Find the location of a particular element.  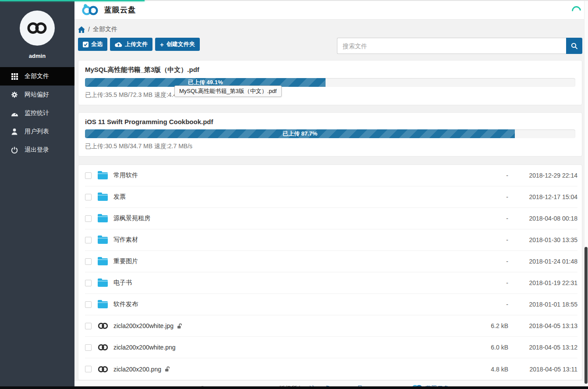

unlock-icon is located at coordinates (180, 326).